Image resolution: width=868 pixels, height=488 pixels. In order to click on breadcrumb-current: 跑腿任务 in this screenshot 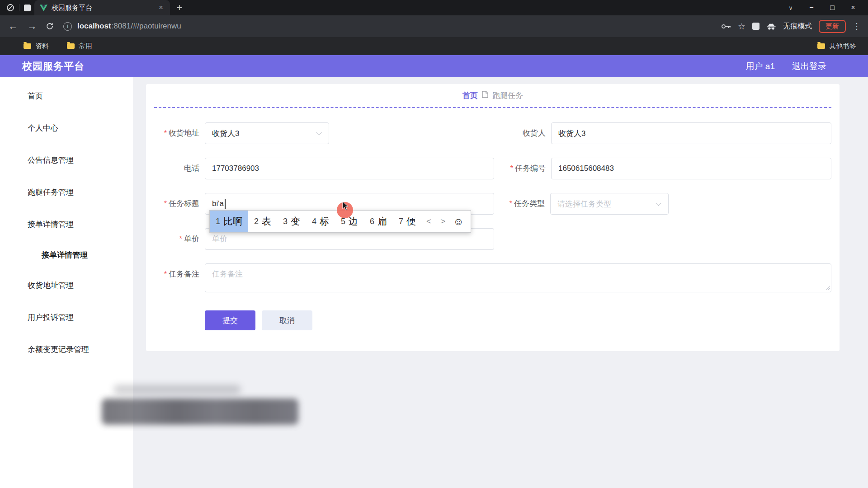, I will do `click(508, 96)`.